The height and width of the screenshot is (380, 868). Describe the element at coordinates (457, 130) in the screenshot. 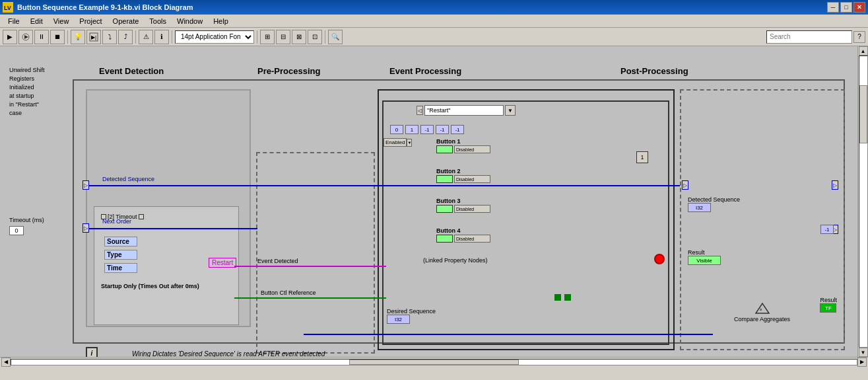

I see `num-neg1-3: -1` at that location.